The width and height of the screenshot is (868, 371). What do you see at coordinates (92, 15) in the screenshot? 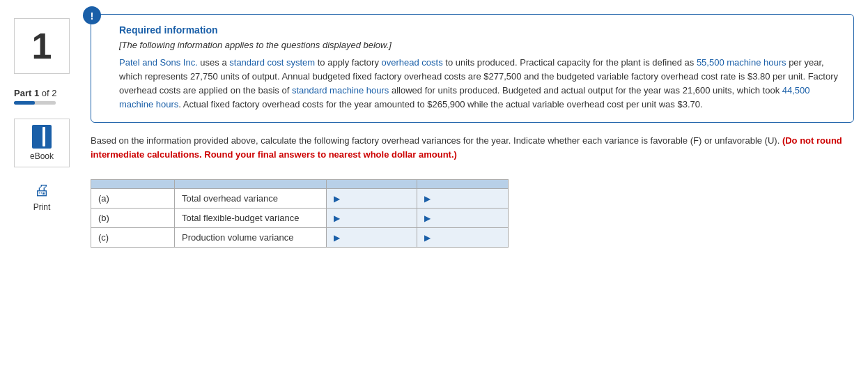
I see `info-icon: !` at bounding box center [92, 15].